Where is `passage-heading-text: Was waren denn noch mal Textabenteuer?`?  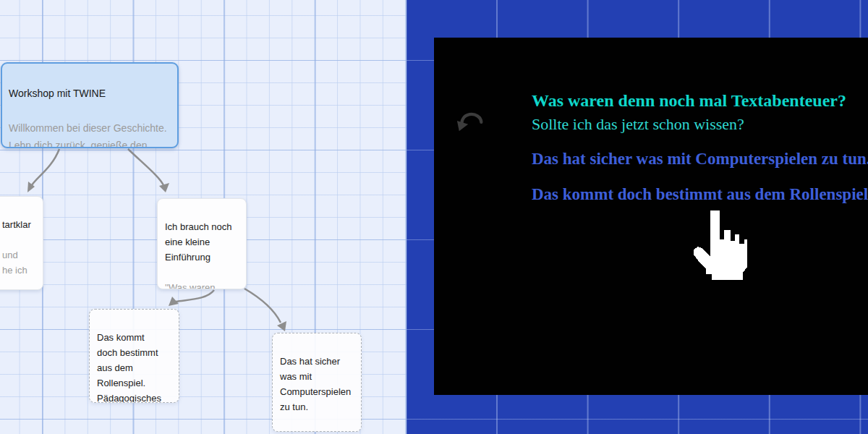 passage-heading-text: Was waren denn noch mal Textabenteuer? is located at coordinates (689, 101).